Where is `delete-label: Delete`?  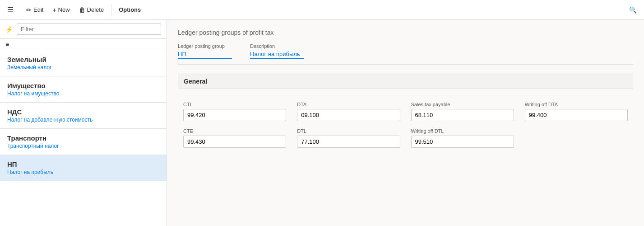 delete-label: Delete is located at coordinates (96, 10).